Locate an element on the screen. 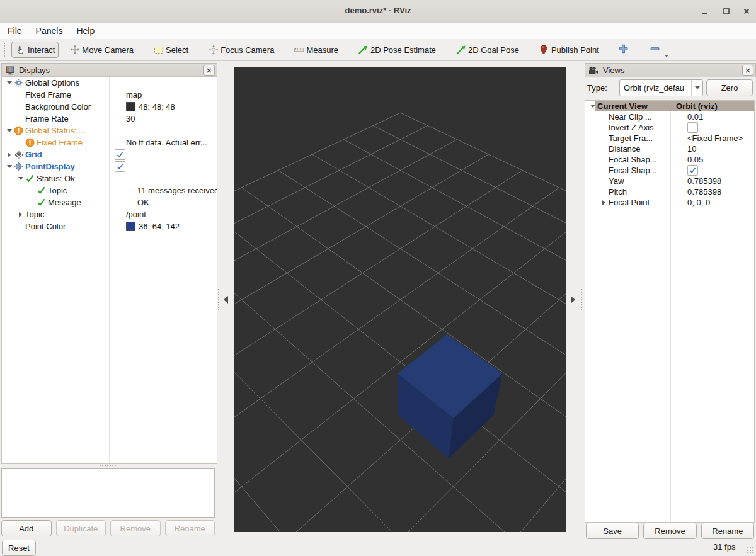  property-row-target-fra: Target Fra...<Fixed Frame> is located at coordinates (670, 139).